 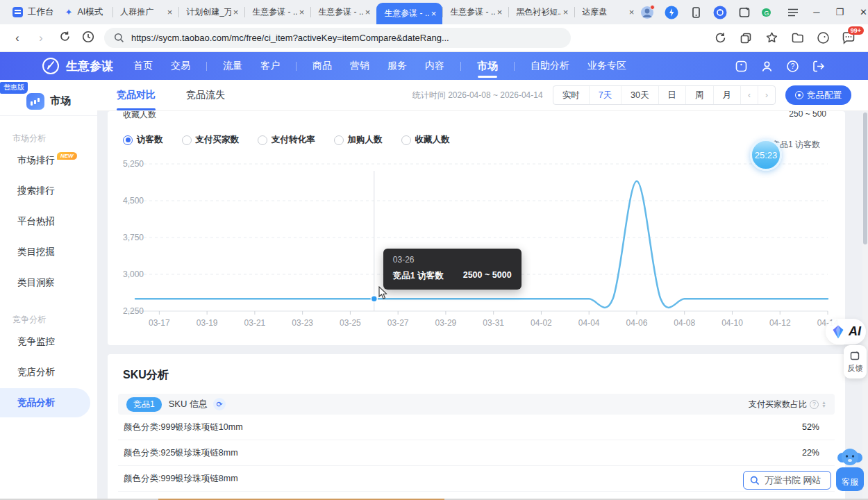 What do you see at coordinates (49, 342) in the screenshot?
I see `sidebar-item-竞争监控: 竞争监控` at bounding box center [49, 342].